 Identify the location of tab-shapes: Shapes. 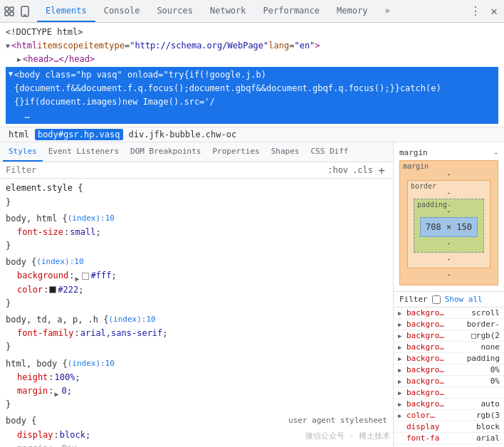
(285, 152).